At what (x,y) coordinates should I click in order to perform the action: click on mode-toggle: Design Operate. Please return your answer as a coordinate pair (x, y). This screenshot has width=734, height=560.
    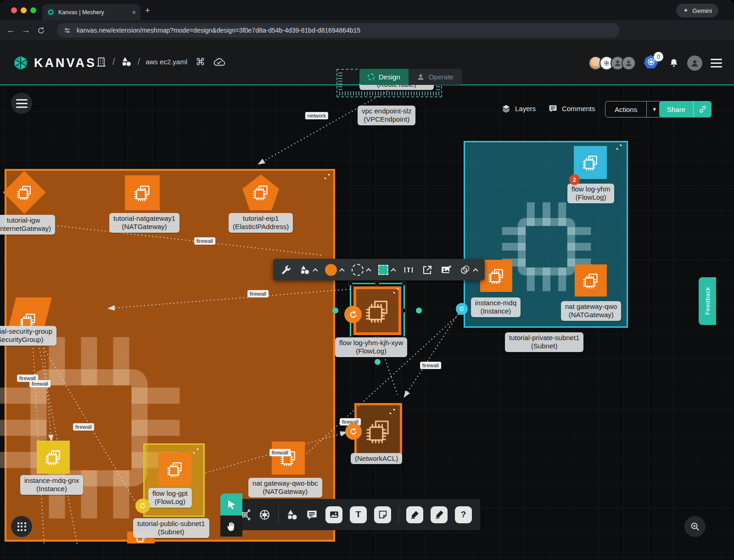
    Looking at the image, I should click on (410, 77).